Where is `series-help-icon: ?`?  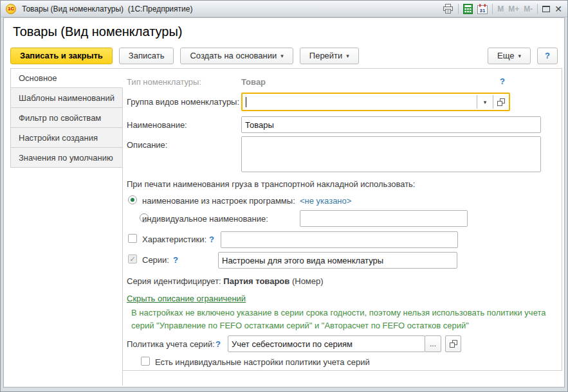
series-help-icon: ? is located at coordinates (176, 260).